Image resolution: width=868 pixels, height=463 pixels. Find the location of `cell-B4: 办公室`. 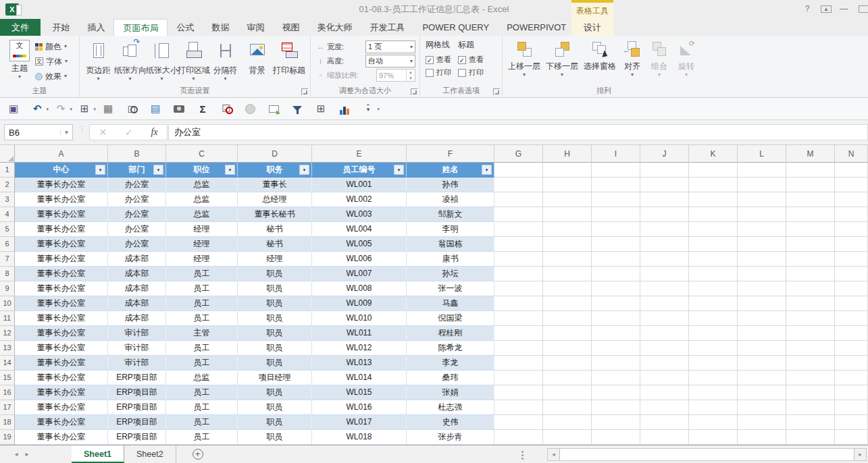

cell-B4: 办公室 is located at coordinates (137, 215).